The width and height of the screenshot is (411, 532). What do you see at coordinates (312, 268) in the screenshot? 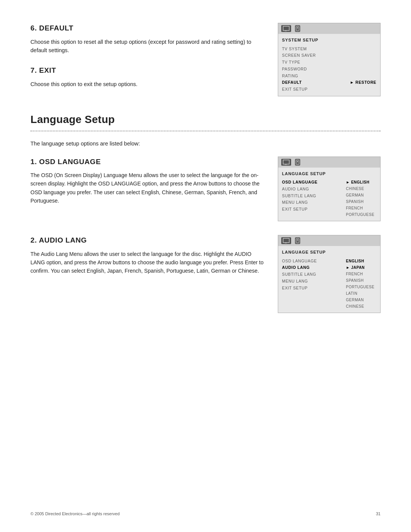
I see `audio-row-audio-lang: AUDIO LANG` at bounding box center [312, 268].